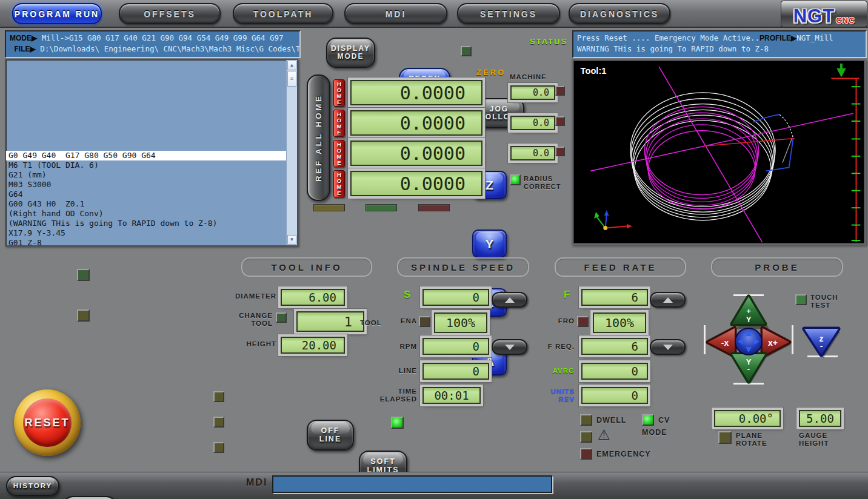 This screenshot has height=499, width=868. Describe the element at coordinates (491, 73) in the screenshot. I see `zero-label: ZERO` at that location.